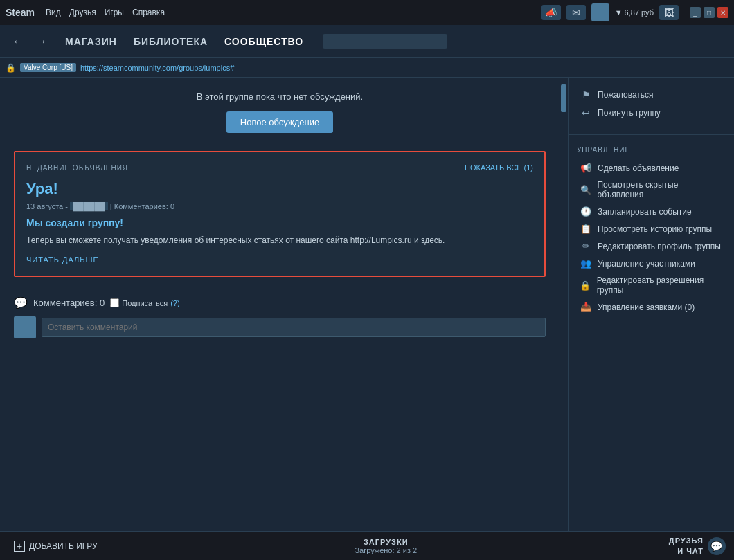  I want to click on subscribe-checkbox, so click(115, 303).